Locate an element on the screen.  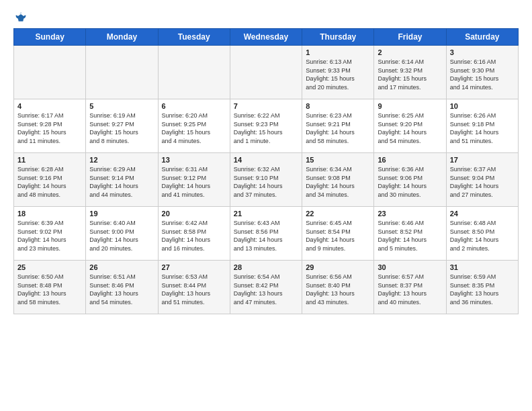
calendar-cell: 8Sunrise: 6:23 AM Sunset: 9:21 PM Daylig… is located at coordinates (339, 126).